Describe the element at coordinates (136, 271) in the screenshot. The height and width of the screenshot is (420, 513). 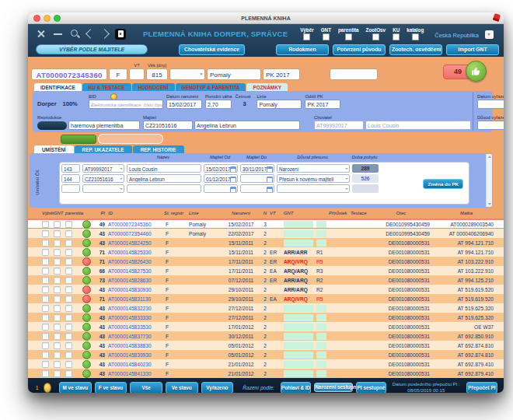
I see `id-link: AT0000145827530` at that location.